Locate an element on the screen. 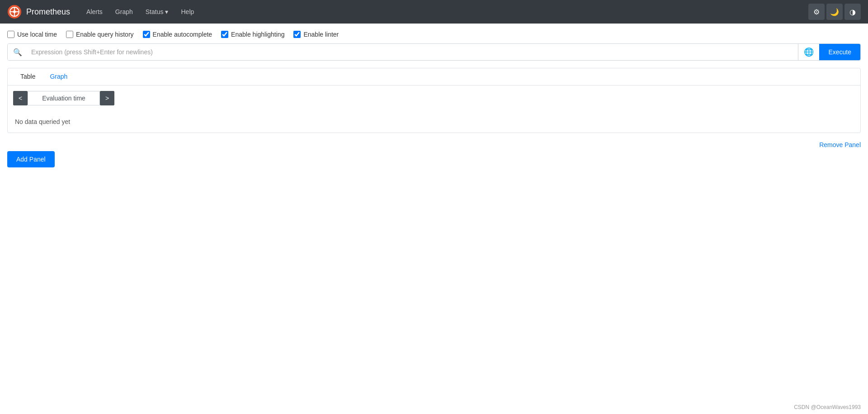 The width and height of the screenshot is (868, 414). tab-graph: Graph is located at coordinates (59, 77).